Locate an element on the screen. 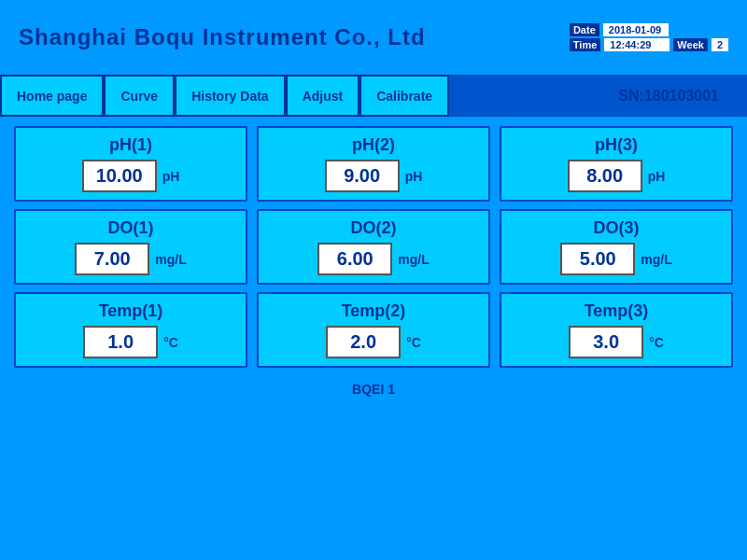 The width and height of the screenshot is (747, 560). sensor-value-do2: 6.00 is located at coordinates (355, 259).